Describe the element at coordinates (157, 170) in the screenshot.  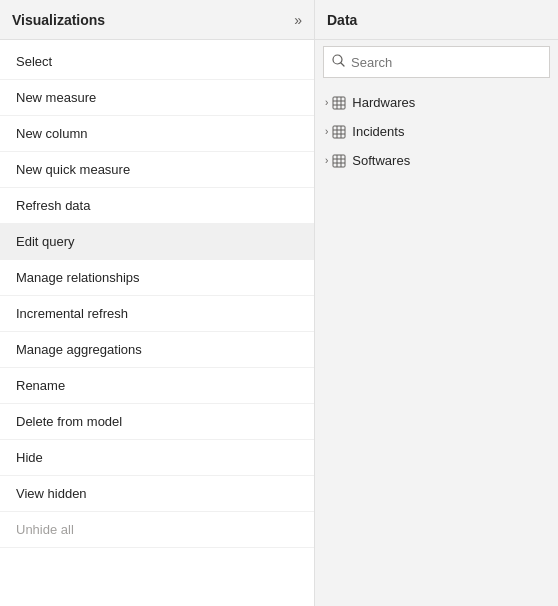
I see `menu-item-new-quick-measure: New quick measure` at that location.